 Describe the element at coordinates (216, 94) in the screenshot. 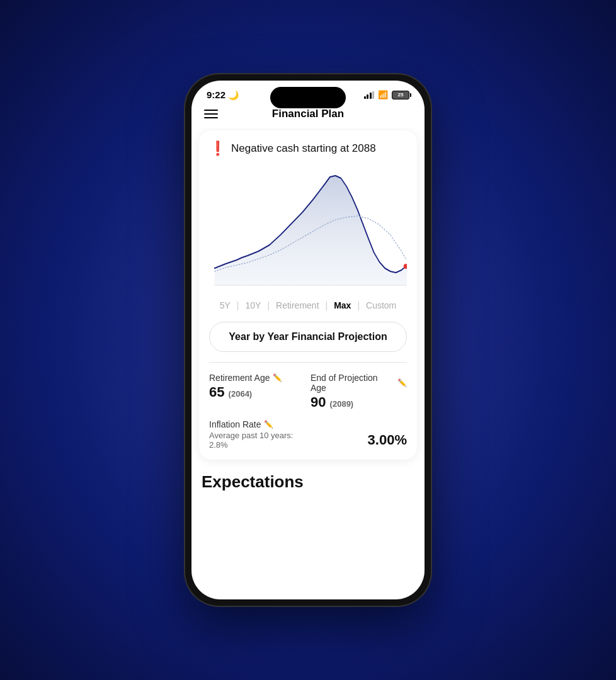

I see `time-display: 9:22` at that location.